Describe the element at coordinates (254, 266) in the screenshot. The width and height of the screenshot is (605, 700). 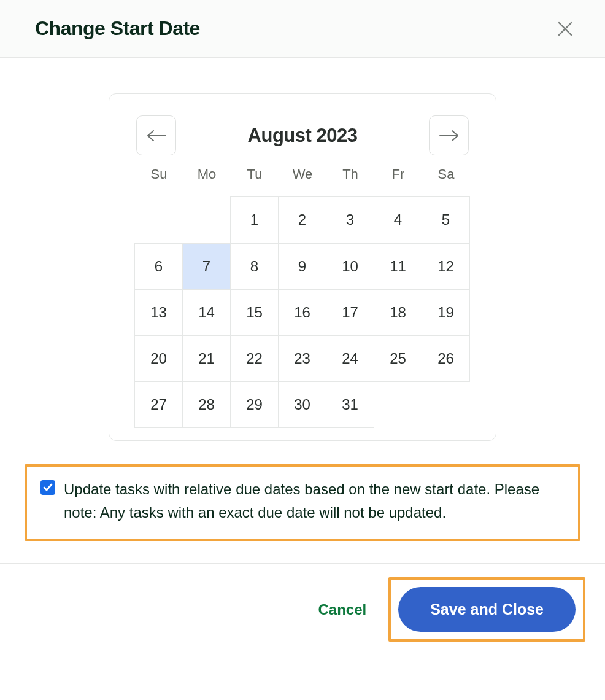
I see `calendar-day: 8` at that location.